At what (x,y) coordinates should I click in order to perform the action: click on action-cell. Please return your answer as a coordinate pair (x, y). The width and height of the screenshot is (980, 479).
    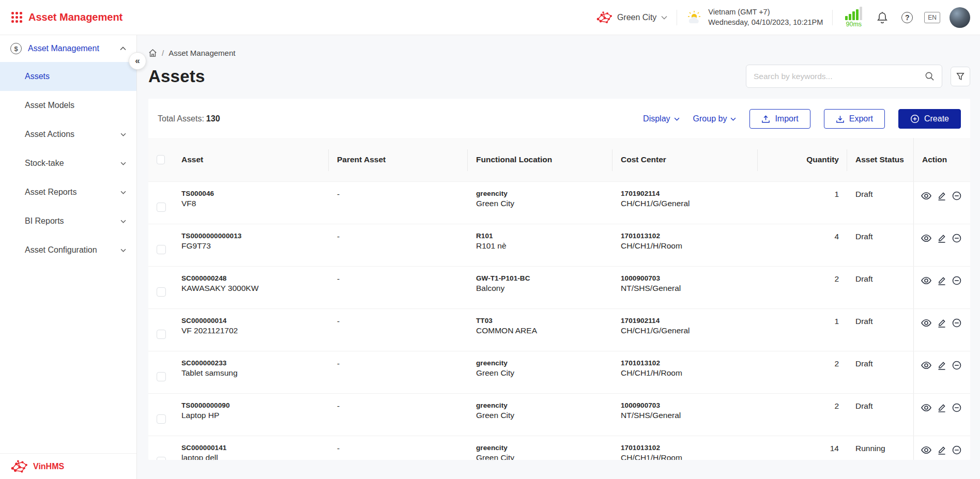
    Looking at the image, I should click on (942, 372).